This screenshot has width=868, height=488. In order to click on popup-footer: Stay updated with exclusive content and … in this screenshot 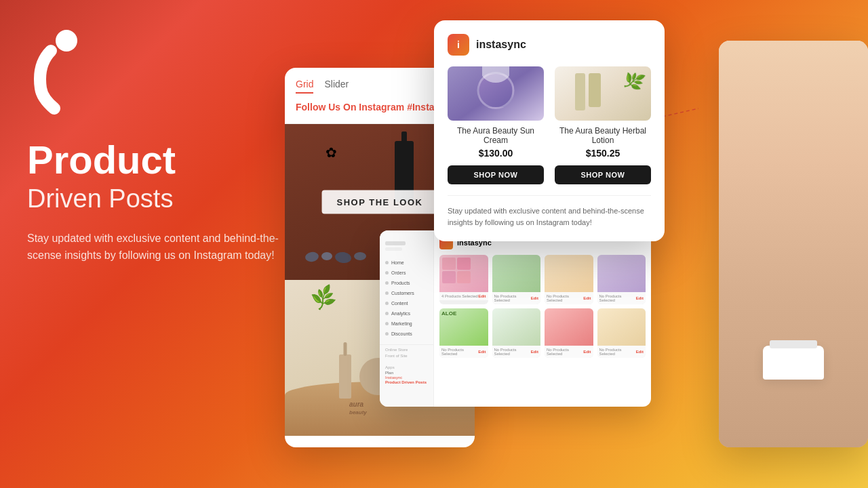, I will do `click(549, 211)`.